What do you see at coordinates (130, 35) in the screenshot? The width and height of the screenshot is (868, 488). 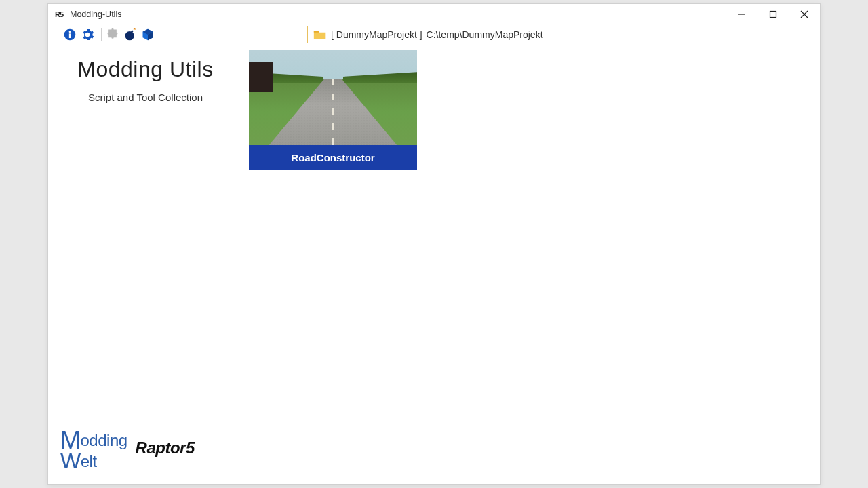 I see `bomb-button` at bounding box center [130, 35].